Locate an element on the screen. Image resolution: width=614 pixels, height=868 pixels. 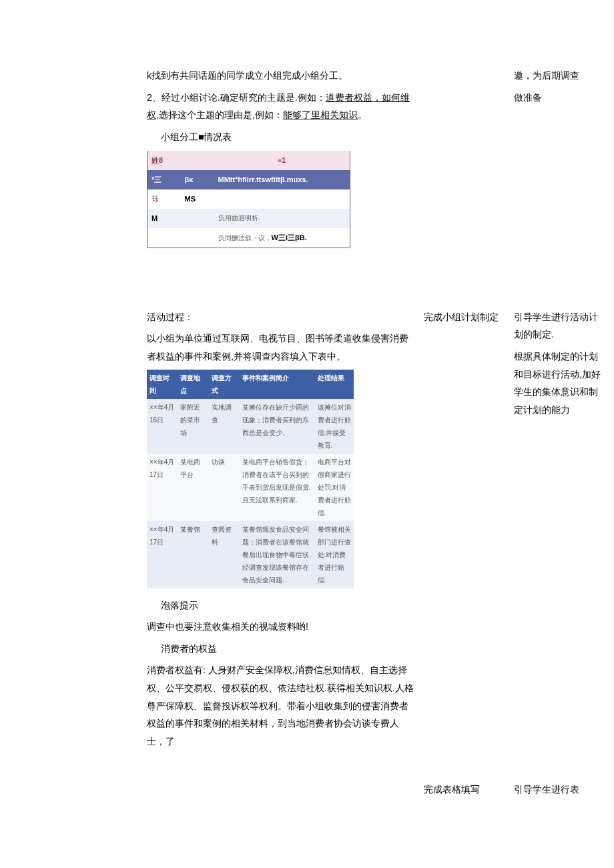
t2-r2-c4: 某餐馆频发食品安全问题；消费者在该餐馆就餐后出现食物中毒症状.经调查发现该餐馆存… is located at coordinates (278, 555).